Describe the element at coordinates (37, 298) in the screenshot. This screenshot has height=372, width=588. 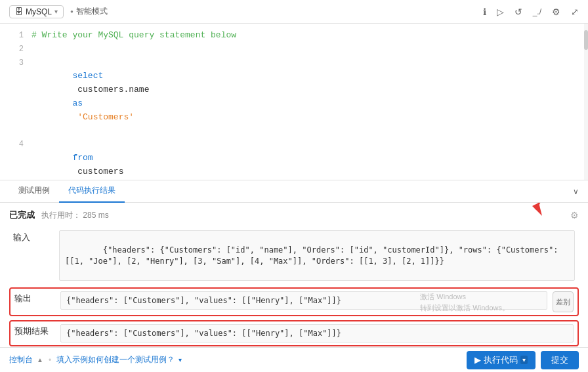
I see `output-label: 输出` at that location.